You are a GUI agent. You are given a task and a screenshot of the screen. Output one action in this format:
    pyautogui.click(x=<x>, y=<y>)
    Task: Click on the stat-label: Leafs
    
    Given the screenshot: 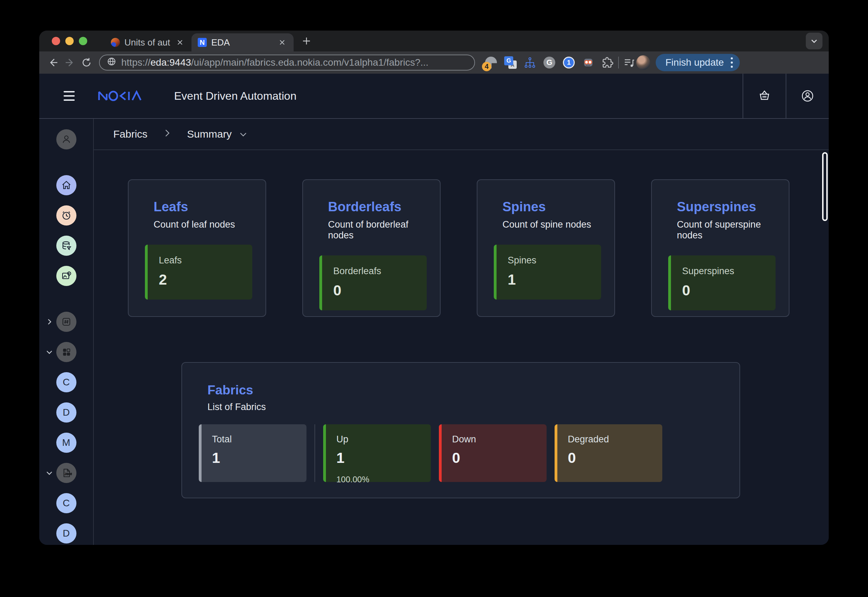 What is the action you would take?
    pyautogui.click(x=206, y=260)
    